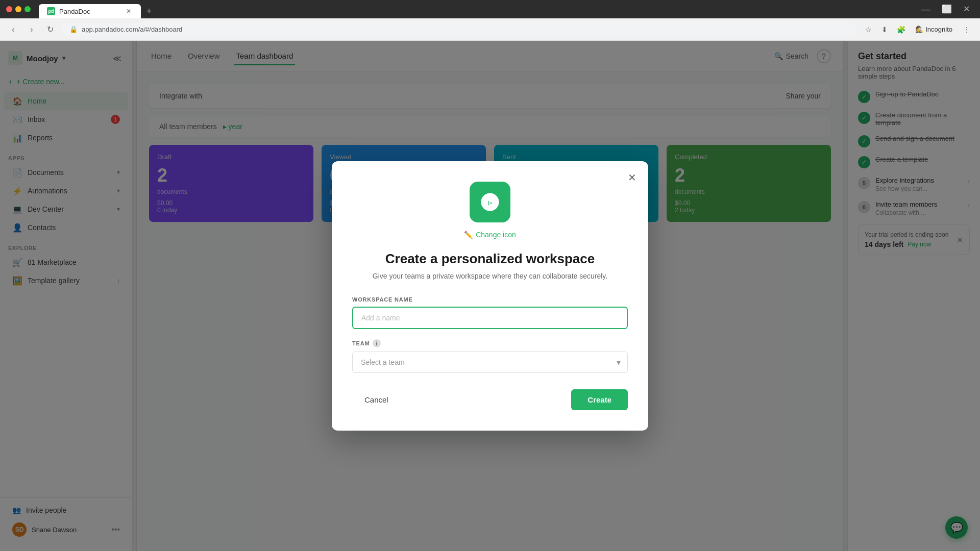  Describe the element at coordinates (469, 235) in the screenshot. I see `pencil-icon: ✏️` at that location.